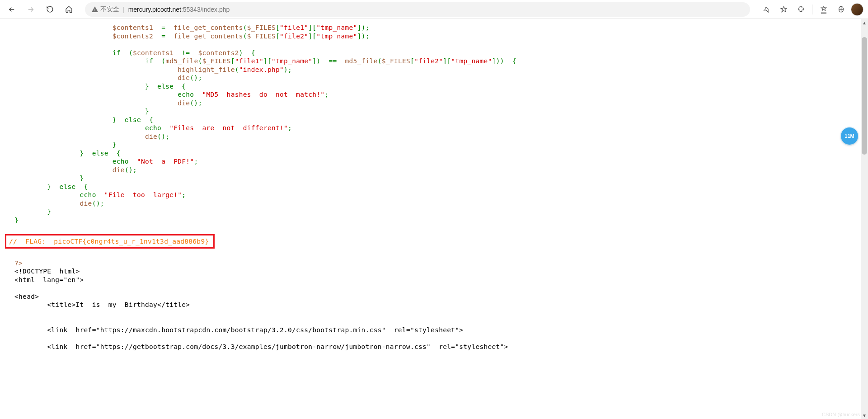 The height and width of the screenshot is (419, 868). What do you see at coordinates (110, 241) in the screenshot?
I see `flag-highlight-box: // FLAG: picoCTF{c0ngr4ts_u_r_1nv1t3d_aa…` at bounding box center [110, 241].